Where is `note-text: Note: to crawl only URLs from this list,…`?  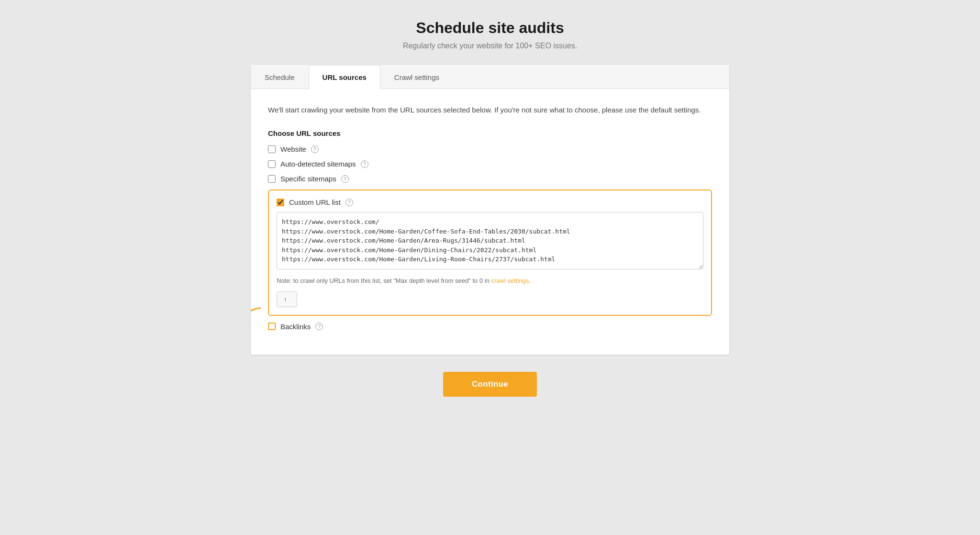 note-text: Note: to crawl only URLs from this list,… is located at coordinates (490, 281).